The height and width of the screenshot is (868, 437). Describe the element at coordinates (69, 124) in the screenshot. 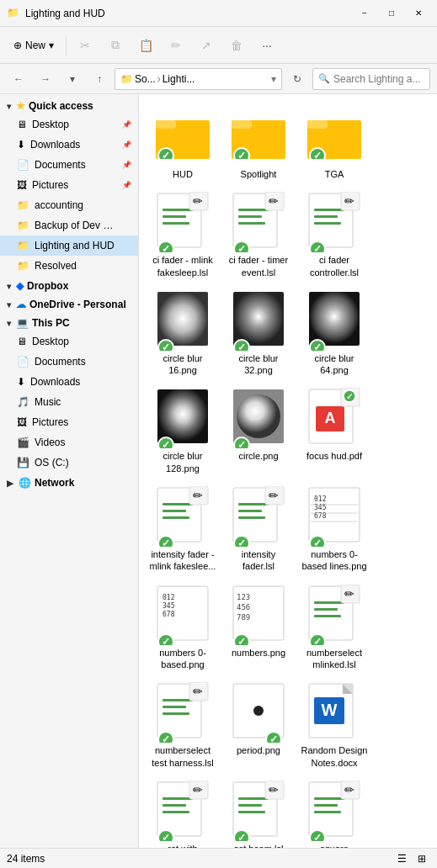

I see `sidebar-item-desktop-quick: 🖥 Desktop 📌` at that location.